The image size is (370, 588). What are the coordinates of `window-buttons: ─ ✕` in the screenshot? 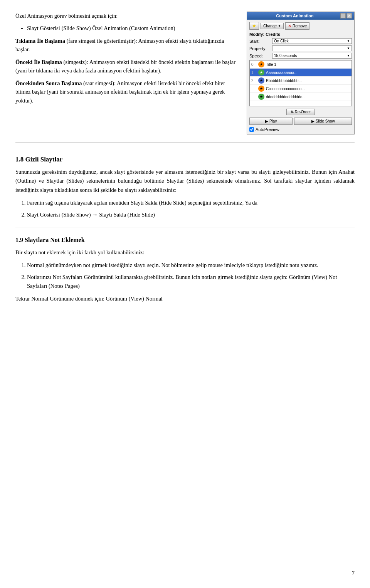 It's located at (346, 16).